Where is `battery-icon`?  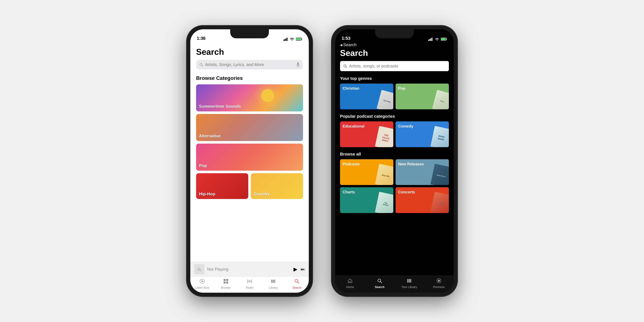 battery-icon is located at coordinates (299, 39).